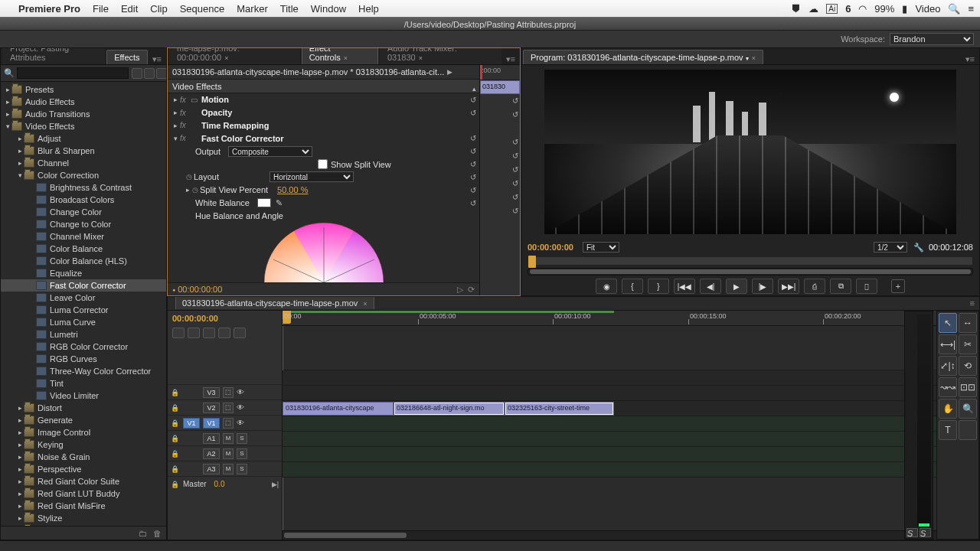  What do you see at coordinates (225, 318) in the screenshot?
I see `timeline-timecode: 00:00:00:00` at bounding box center [225, 318].